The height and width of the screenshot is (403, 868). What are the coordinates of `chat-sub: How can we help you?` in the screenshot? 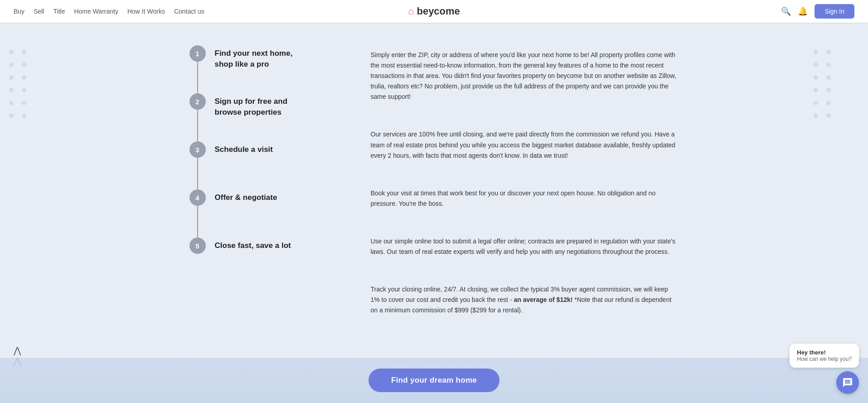 It's located at (824, 359).